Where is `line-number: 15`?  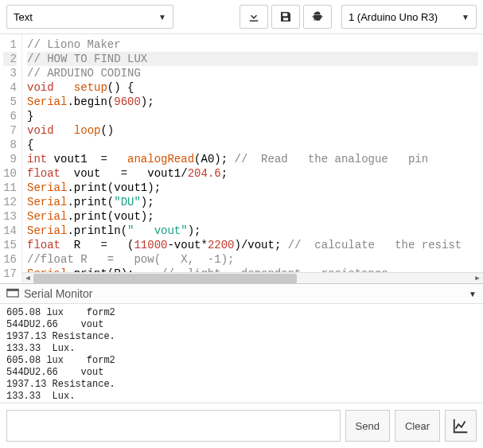 line-number: 15 is located at coordinates (10, 245).